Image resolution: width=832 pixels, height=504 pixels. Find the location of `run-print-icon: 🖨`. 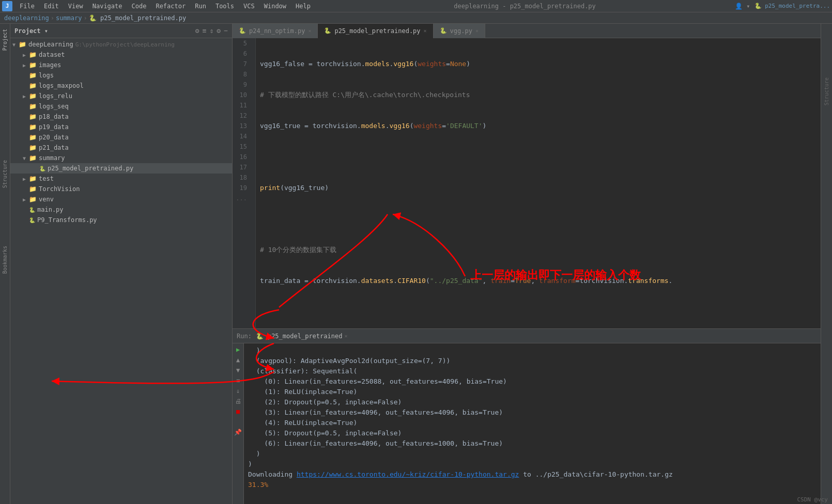

run-print-icon: 🖨 is located at coordinates (238, 401).